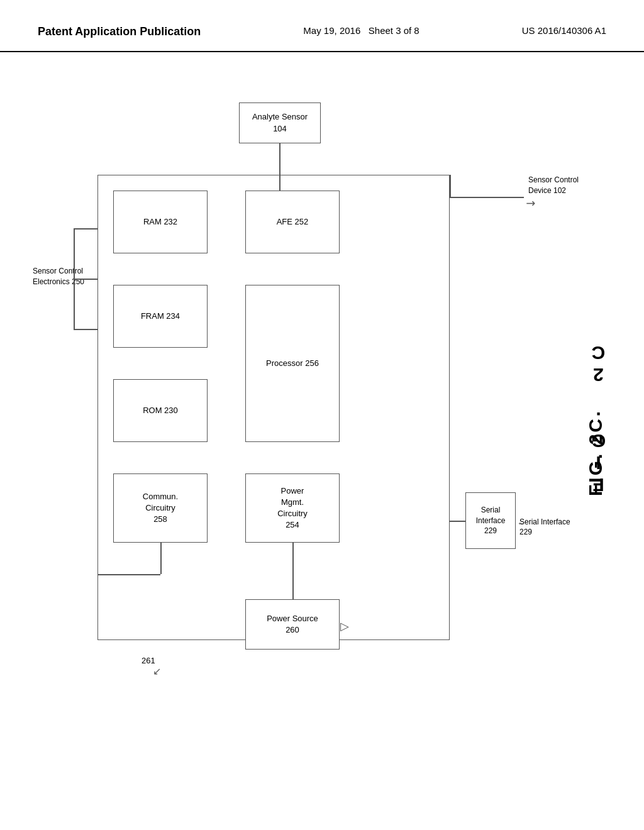 The height and width of the screenshot is (830, 644). I want to click on rom-label: ROM 230, so click(160, 411).